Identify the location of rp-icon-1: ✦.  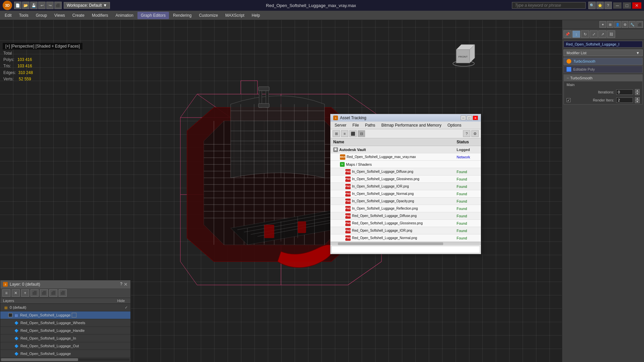
(603, 24).